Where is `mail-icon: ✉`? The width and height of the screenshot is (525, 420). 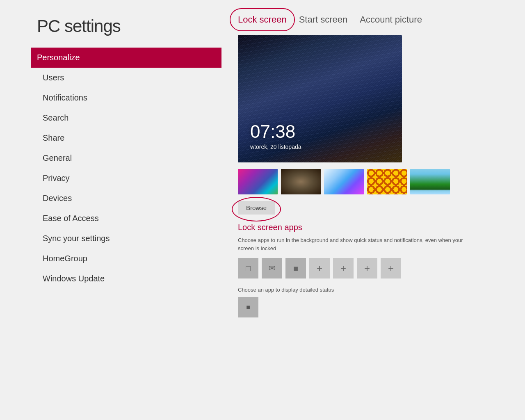
mail-icon: ✉ is located at coordinates (272, 268).